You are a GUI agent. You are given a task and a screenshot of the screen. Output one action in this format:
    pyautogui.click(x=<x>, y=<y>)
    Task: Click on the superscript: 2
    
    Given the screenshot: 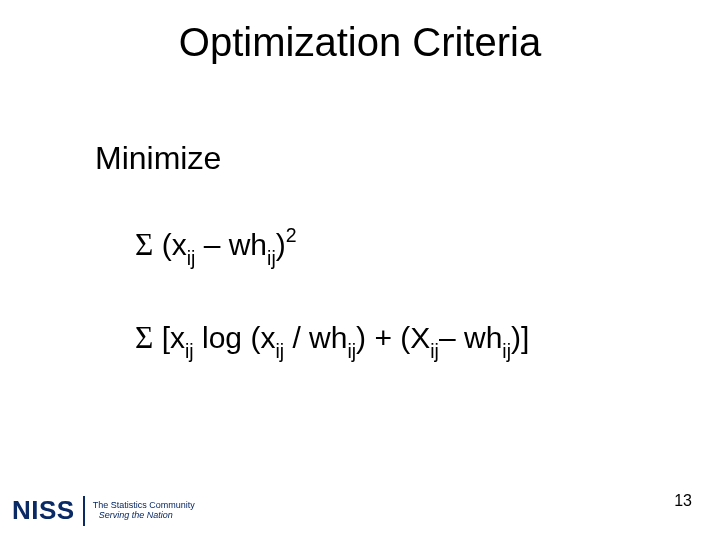 What is the action you would take?
    pyautogui.click(x=292, y=235)
    